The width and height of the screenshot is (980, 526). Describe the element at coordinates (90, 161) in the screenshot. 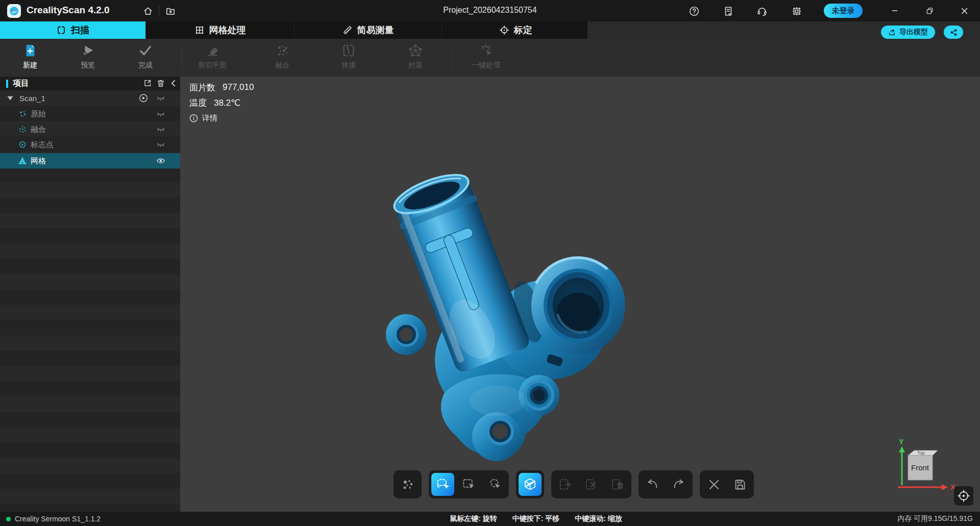

I see `tree-row-mesh: 网格` at that location.